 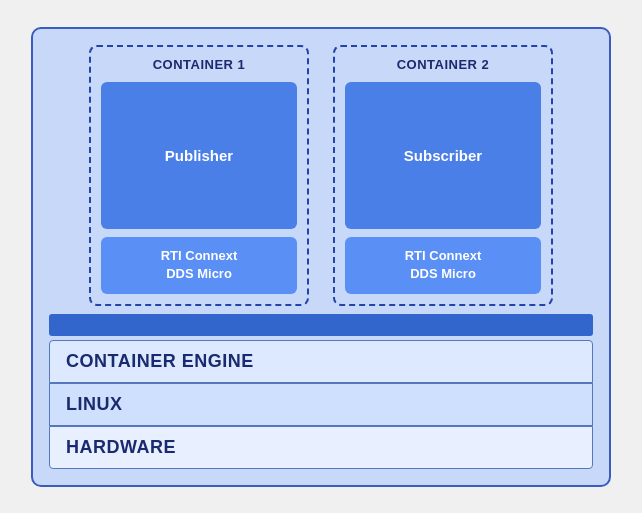 I want to click on linux-layer: LINUX, so click(x=321, y=404).